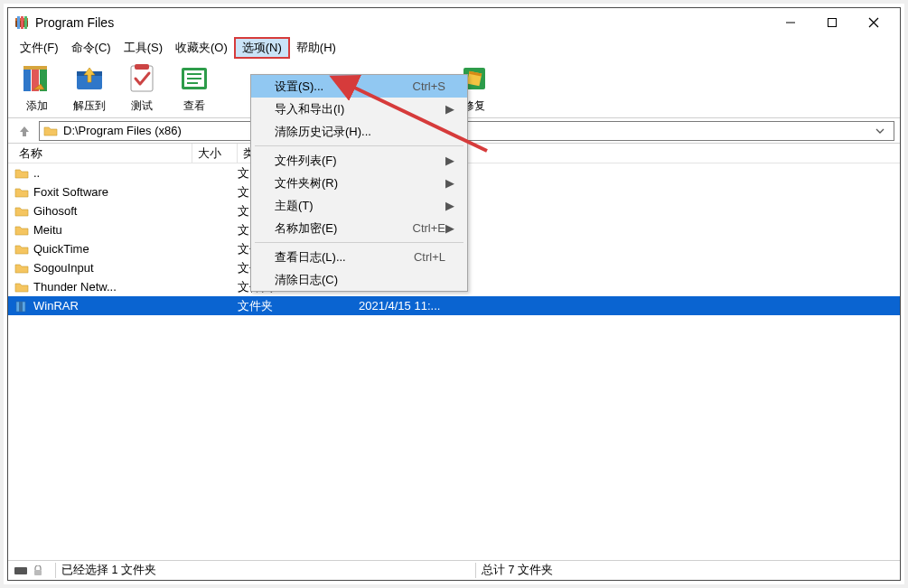 Image resolution: width=908 pixels, height=588 pixels. Describe the element at coordinates (37, 79) in the screenshot. I see `books-archive-icon` at that location.